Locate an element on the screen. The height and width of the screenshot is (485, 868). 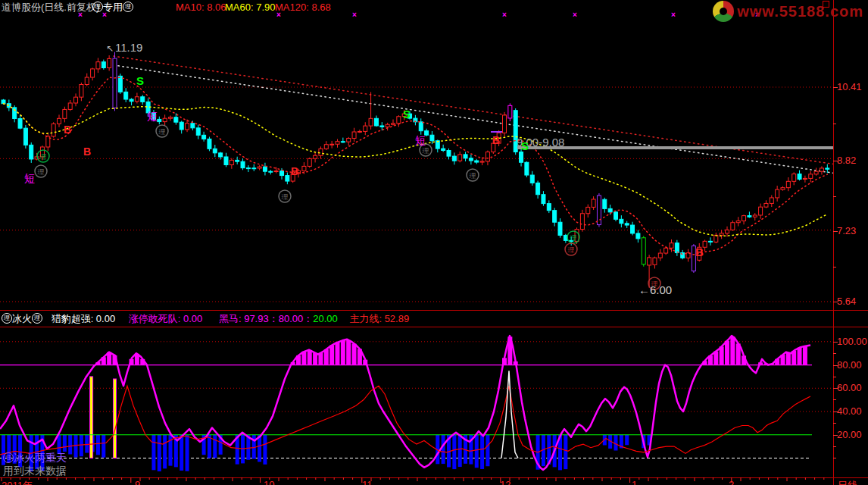
year-label: 2011年 is located at coordinates (17, 482).